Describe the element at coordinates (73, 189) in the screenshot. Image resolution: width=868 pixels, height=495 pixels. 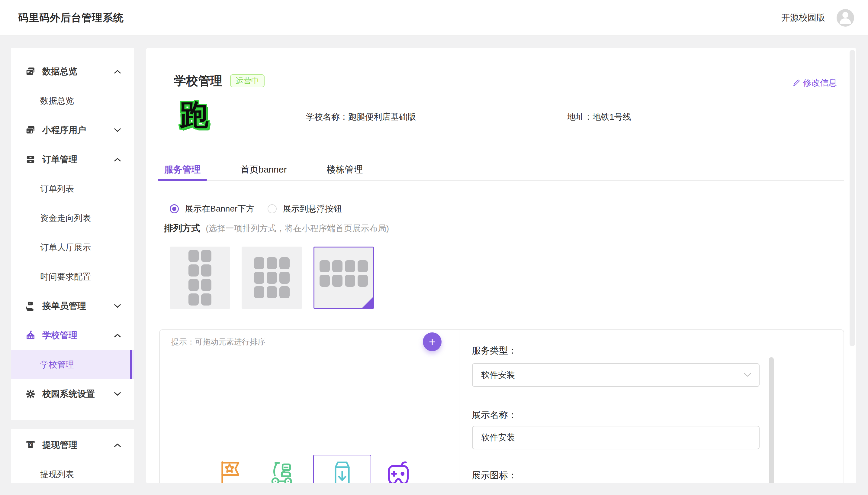
I see `sidebar-subitem-order-list: 订单列表` at that location.